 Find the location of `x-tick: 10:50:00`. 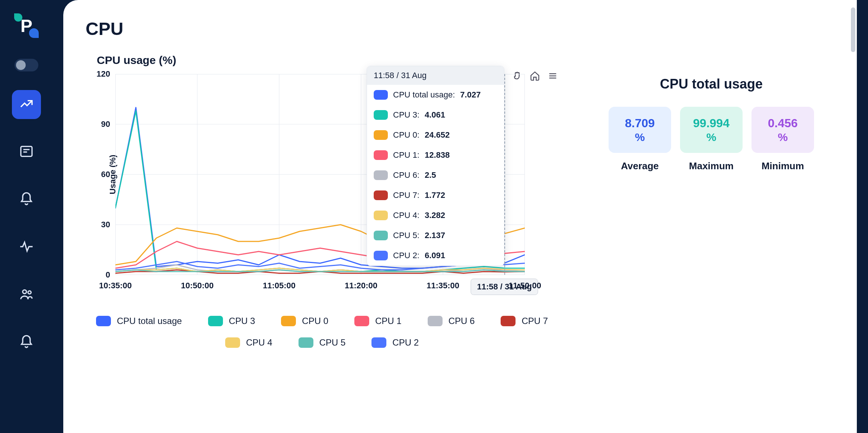

x-tick: 10:50:00 is located at coordinates (197, 286).